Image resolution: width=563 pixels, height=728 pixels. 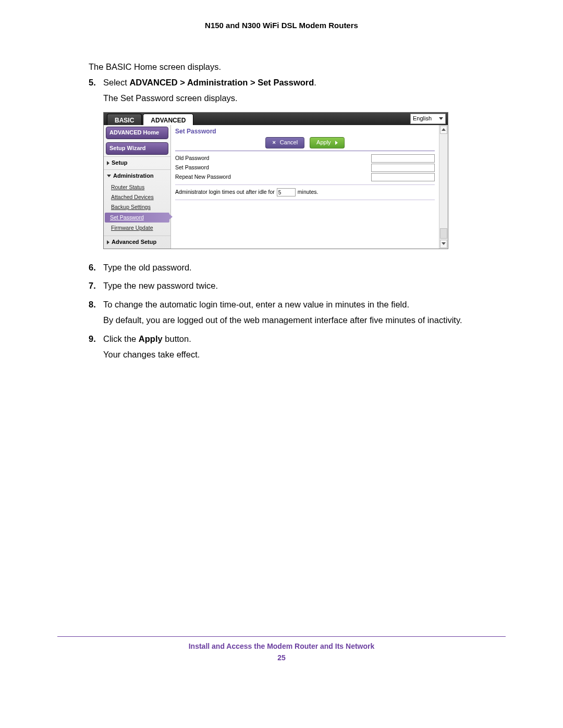 What do you see at coordinates (304, 83) in the screenshot?
I see `step-5-text: Select ADVANCED > Administration > Set P…` at bounding box center [304, 83].